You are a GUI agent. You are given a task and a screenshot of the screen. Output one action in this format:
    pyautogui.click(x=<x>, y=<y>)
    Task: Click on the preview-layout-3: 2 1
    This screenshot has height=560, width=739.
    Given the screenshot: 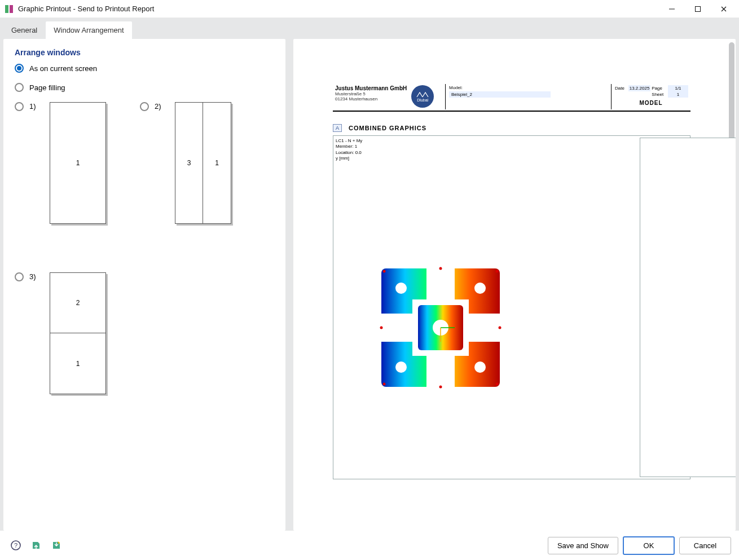 What is the action you would take?
    pyautogui.click(x=78, y=333)
    